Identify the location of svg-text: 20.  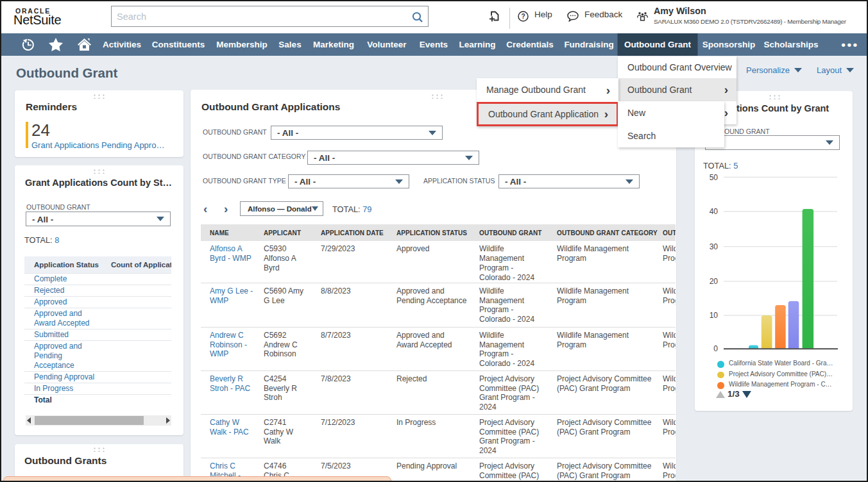
(714, 281).